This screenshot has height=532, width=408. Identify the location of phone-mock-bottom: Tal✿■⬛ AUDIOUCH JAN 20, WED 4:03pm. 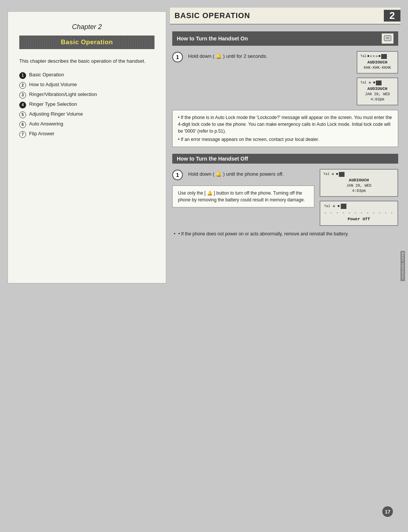
(377, 91).